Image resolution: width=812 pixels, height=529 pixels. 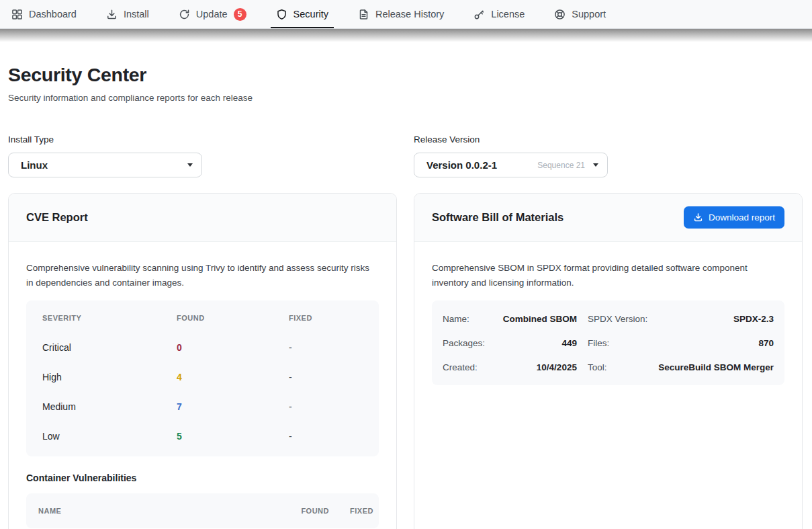 What do you see at coordinates (203, 377) in the screenshot?
I see `severity-row-high: High 4 -` at bounding box center [203, 377].